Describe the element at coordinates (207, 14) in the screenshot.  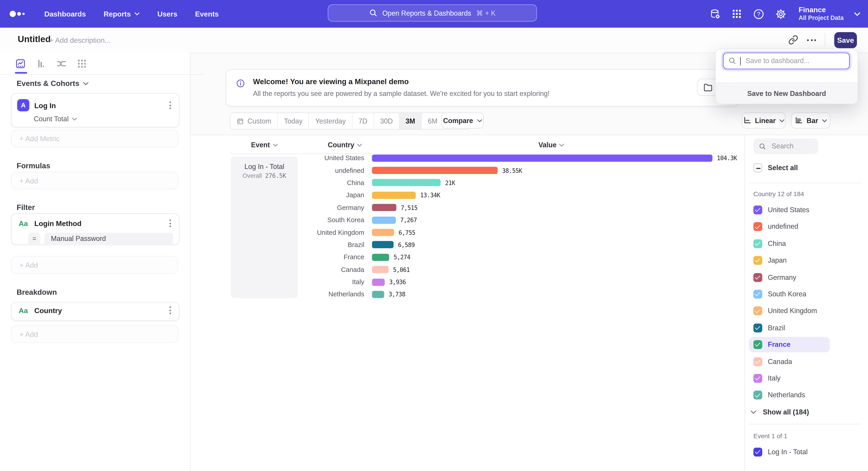
I see `nav-item-events: Events` at that location.